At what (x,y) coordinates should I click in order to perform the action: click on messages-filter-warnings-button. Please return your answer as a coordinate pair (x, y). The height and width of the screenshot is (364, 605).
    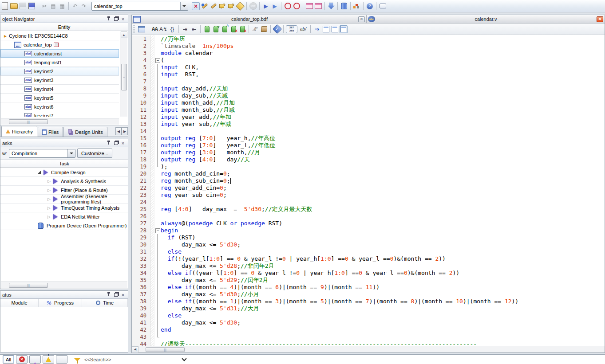
    Looking at the image, I should click on (48, 359).